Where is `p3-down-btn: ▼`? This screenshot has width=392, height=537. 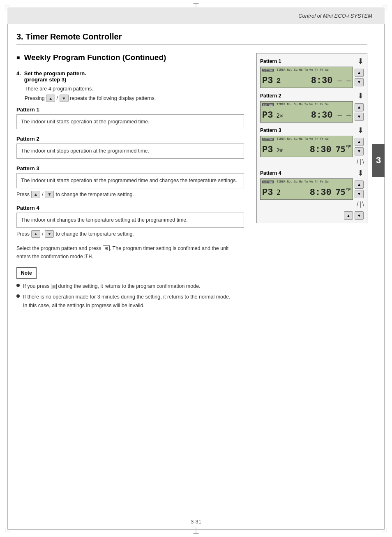 p3-down-btn: ▼ is located at coordinates (359, 151).